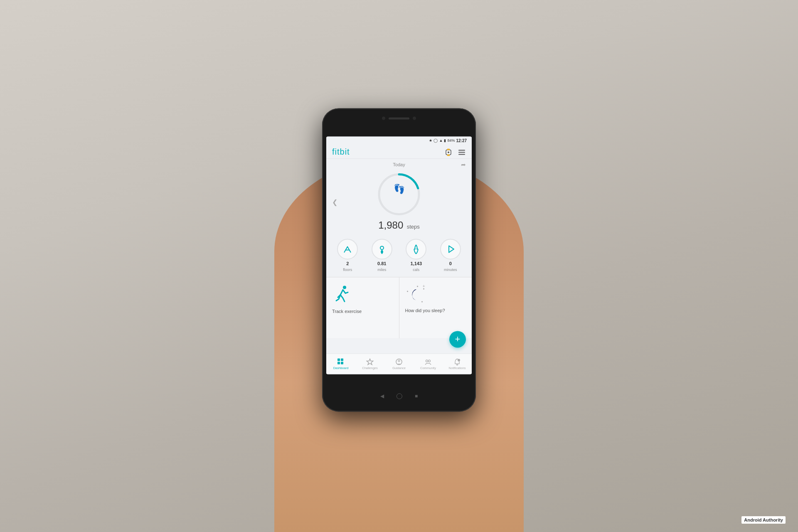 This screenshot has width=798, height=532. I want to click on device-watch-icon, so click(449, 152).